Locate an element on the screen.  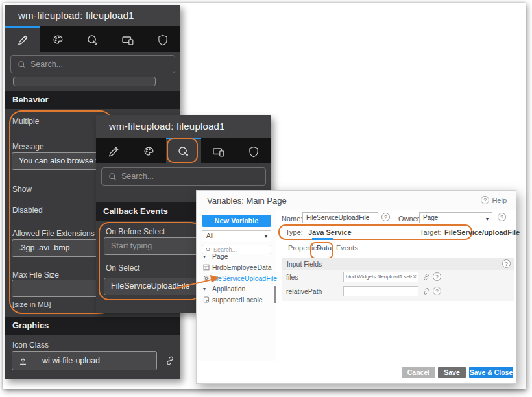
input-fields-help-icon: ? is located at coordinates (506, 263).